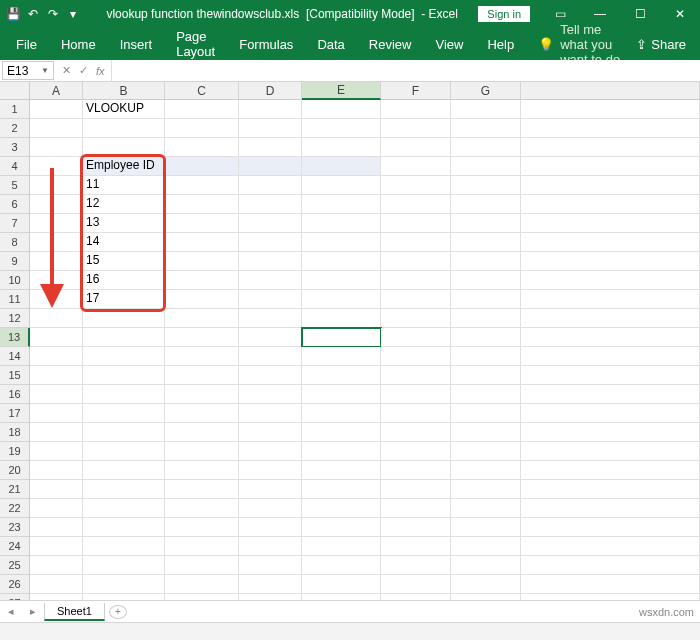  What do you see at coordinates (486, 166) in the screenshot?
I see `cell-G4` at bounding box center [486, 166].